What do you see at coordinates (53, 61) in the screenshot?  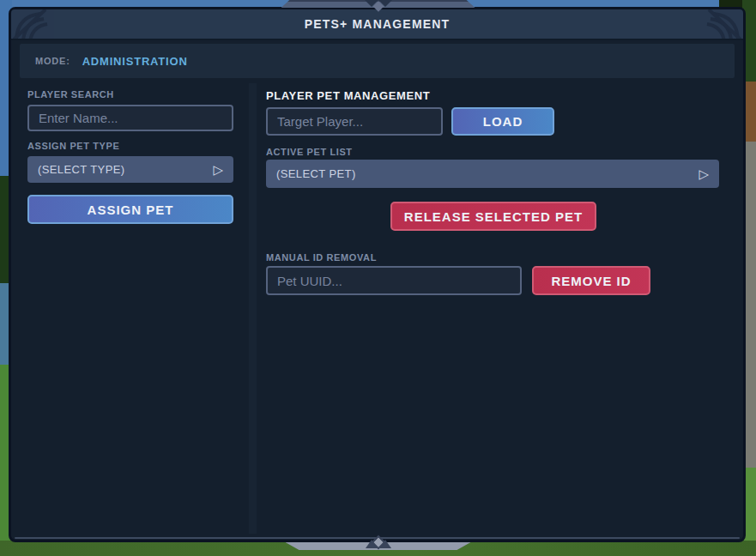 I see `mode-label: MODE:` at bounding box center [53, 61].